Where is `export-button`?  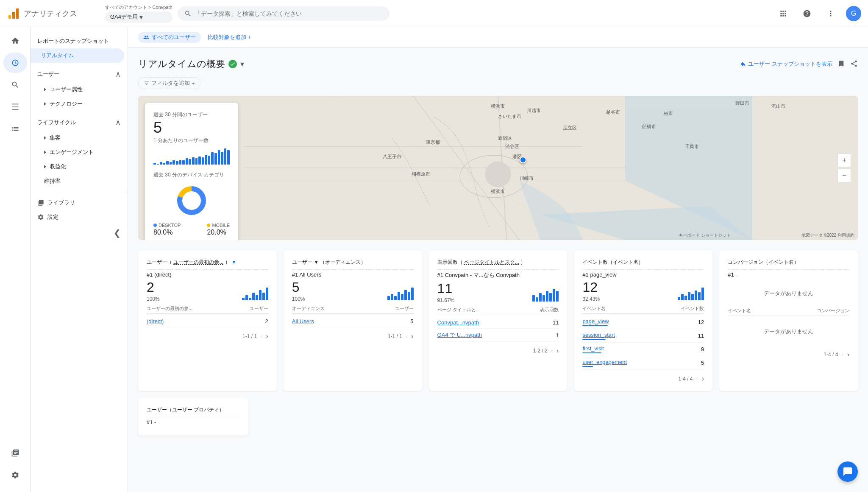
export-button is located at coordinates (854, 64).